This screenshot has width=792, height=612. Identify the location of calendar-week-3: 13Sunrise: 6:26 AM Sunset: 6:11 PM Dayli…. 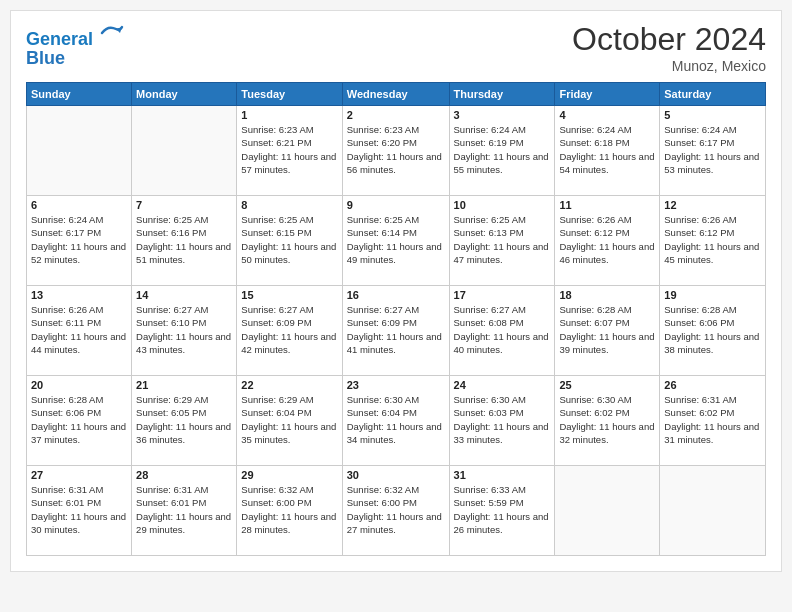
(396, 331).